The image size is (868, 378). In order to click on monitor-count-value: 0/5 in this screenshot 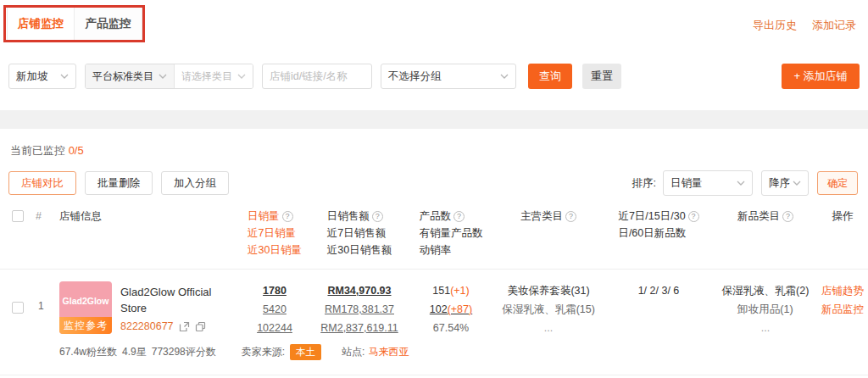, I will do `click(76, 151)`.